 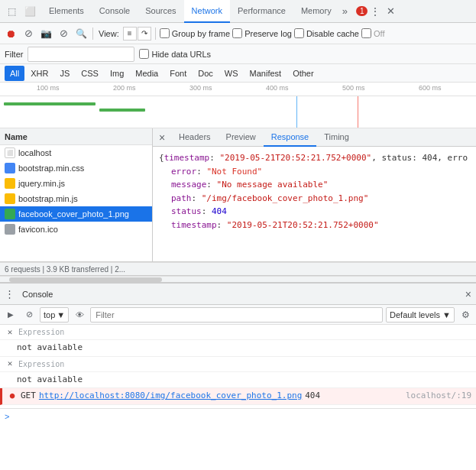 What do you see at coordinates (316, 11) in the screenshot?
I see `tab-memory: Memory` at bounding box center [316, 11].